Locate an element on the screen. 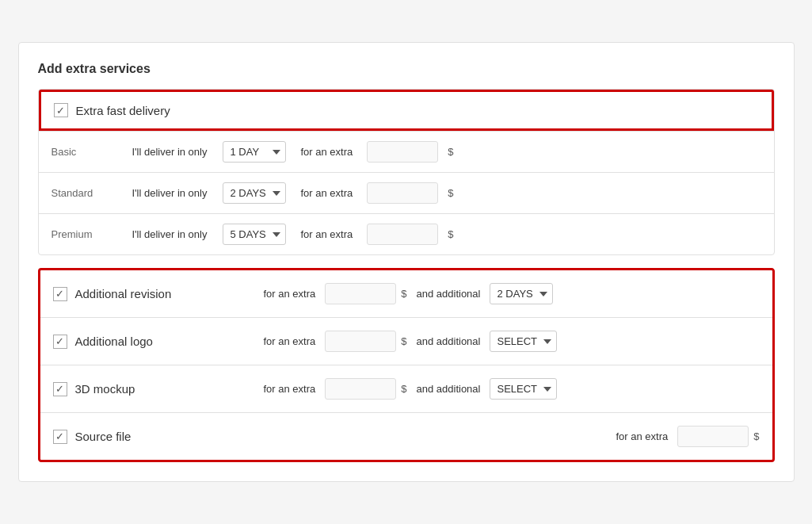  3d-mockup-label: 3D mockup is located at coordinates (105, 388).